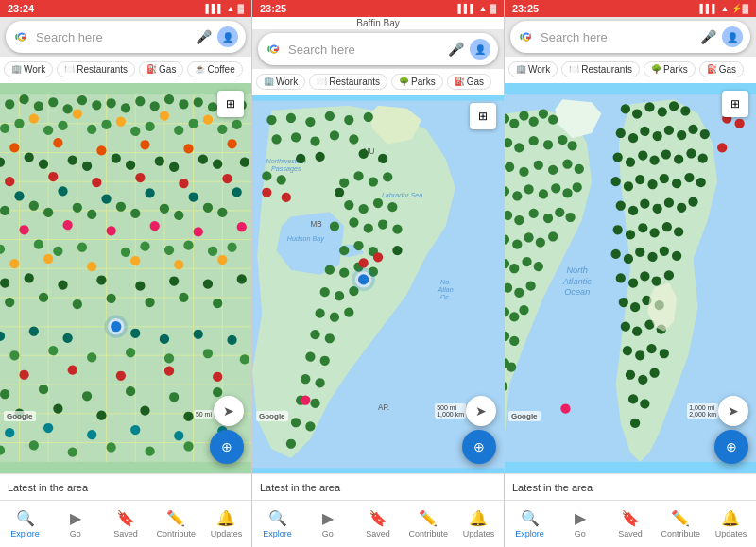 This screenshot has height=547, width=756. I want to click on nav-contribute-1: ✏️ Contribute, so click(176, 523).